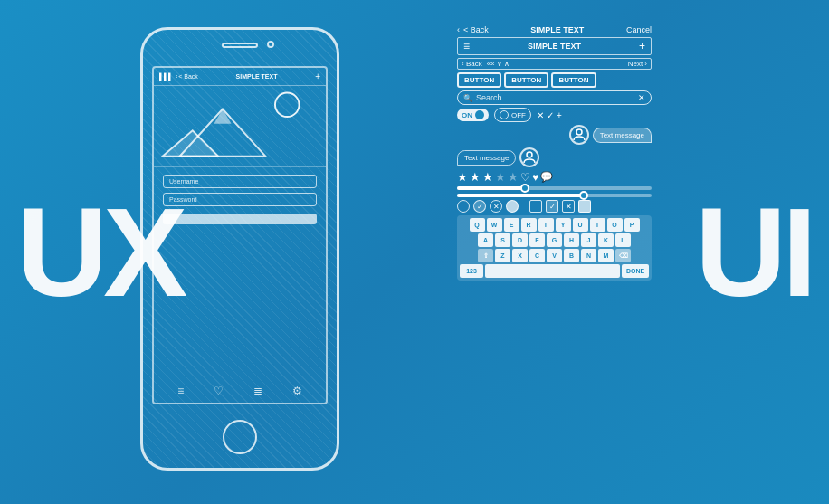  Describe the element at coordinates (547, 224) in the screenshot. I see `key-t: T` at that location.